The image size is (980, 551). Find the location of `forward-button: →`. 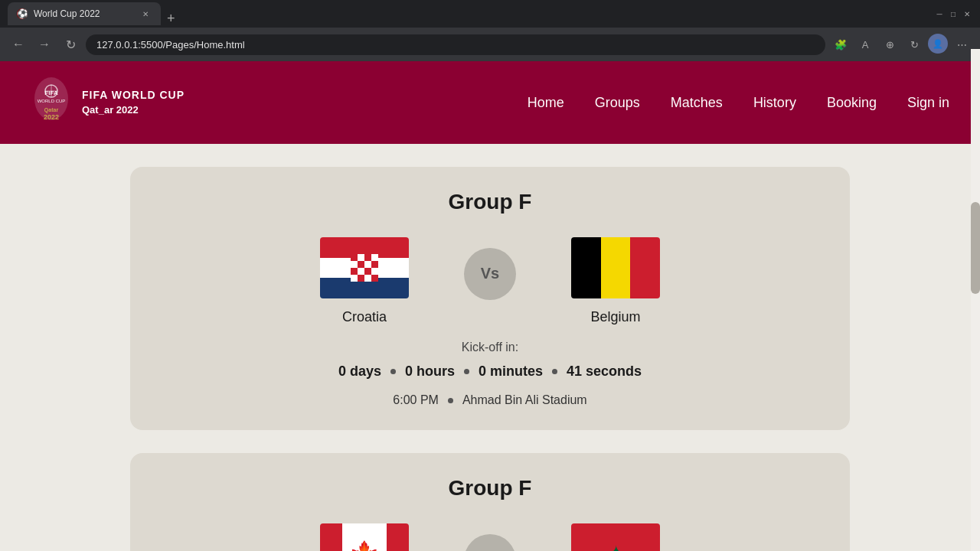

forward-button: → is located at coordinates (44, 44).